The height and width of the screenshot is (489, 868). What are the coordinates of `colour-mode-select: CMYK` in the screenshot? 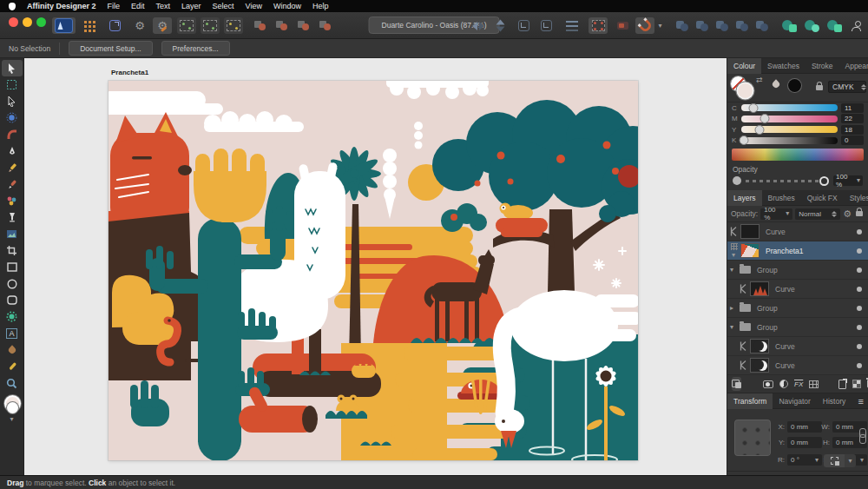 It's located at (847, 87).